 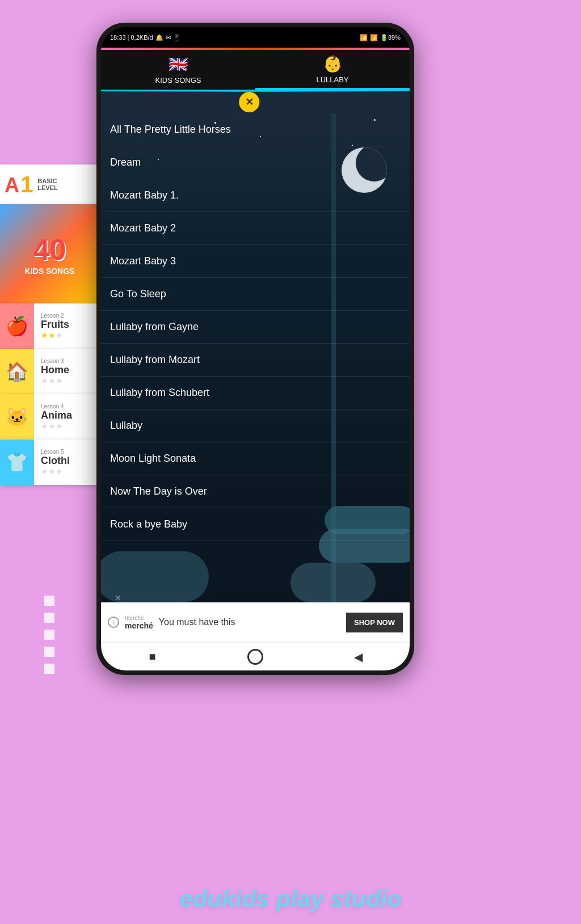 What do you see at coordinates (159, 37) in the screenshot?
I see `notification-icon: 🔔` at bounding box center [159, 37].